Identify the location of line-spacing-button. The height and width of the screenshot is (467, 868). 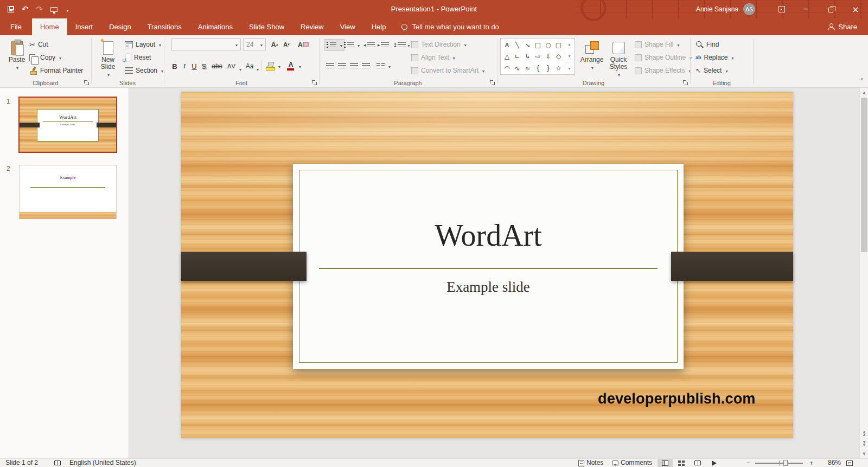
(401, 45).